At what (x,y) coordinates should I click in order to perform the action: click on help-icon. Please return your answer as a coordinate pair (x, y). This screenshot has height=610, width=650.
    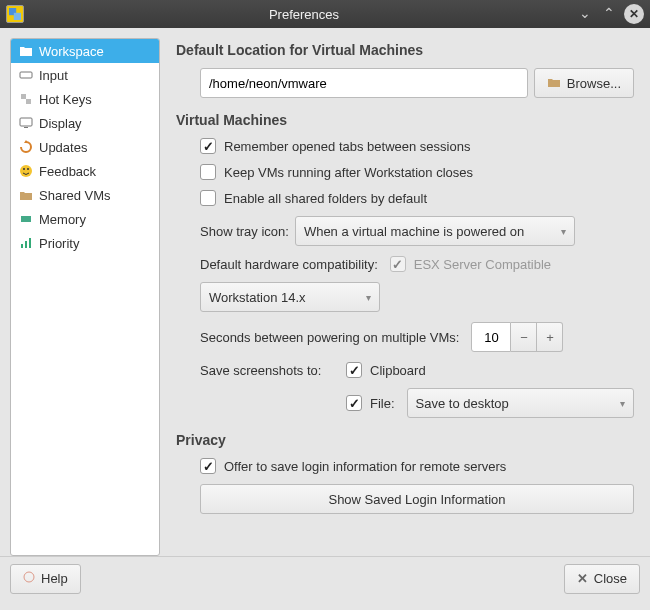
    Looking at the image, I should click on (29, 578).